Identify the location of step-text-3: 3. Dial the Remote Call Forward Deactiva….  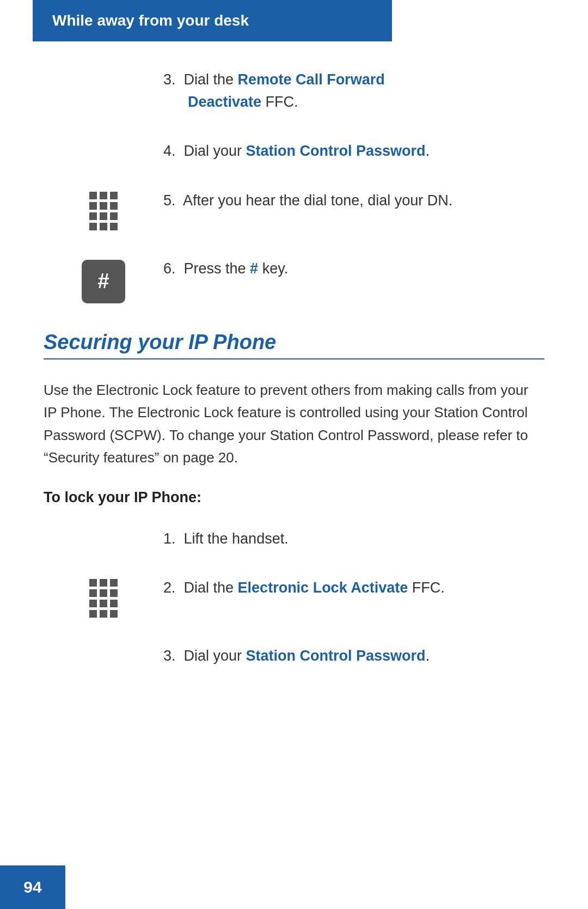
(354, 90).